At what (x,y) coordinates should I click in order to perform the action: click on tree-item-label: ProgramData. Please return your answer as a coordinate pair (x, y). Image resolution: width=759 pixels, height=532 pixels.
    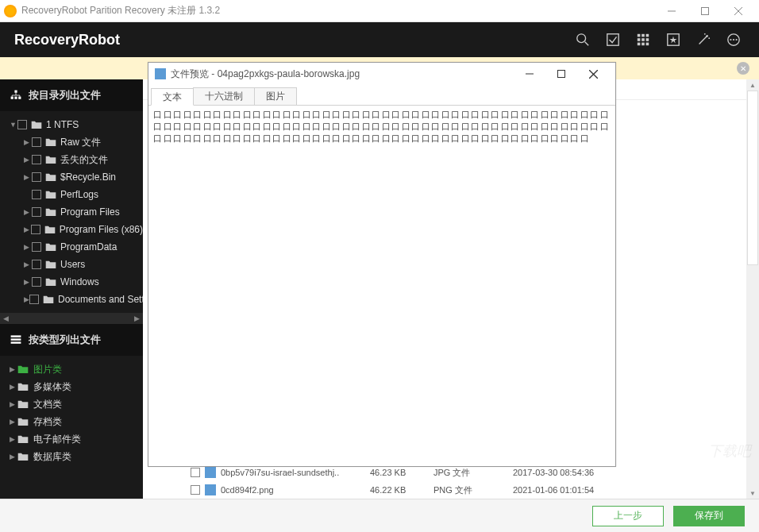
    Looking at the image, I should click on (89, 247).